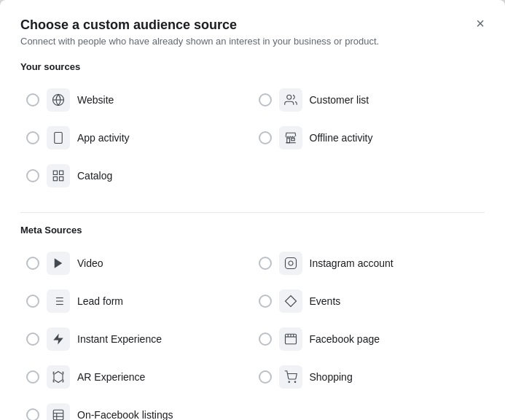  Describe the element at coordinates (33, 414) in the screenshot. I see `radio-on-facebook-listings` at that location.